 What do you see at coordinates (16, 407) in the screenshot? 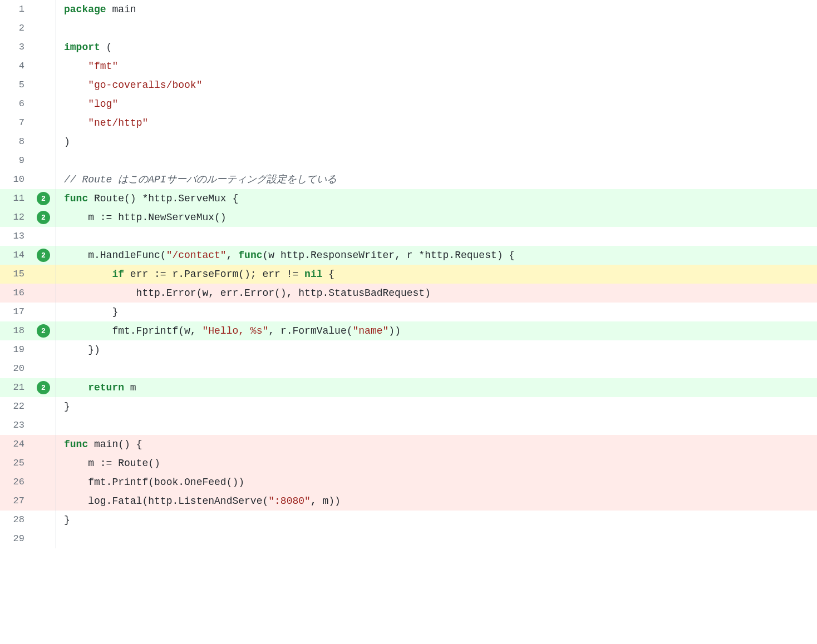
I see `line-number: 22` at bounding box center [16, 407].